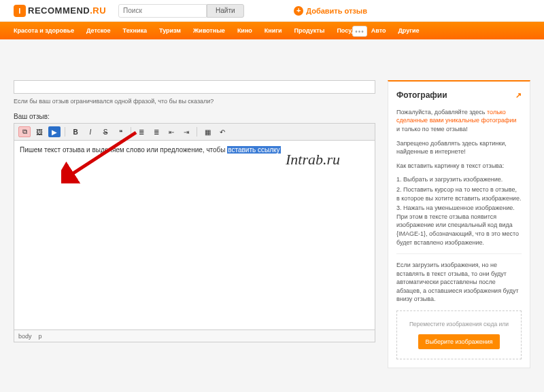 The image size is (544, 392). What do you see at coordinates (54, 132) in the screenshot?
I see `video-button: ▶` at bounding box center [54, 132].